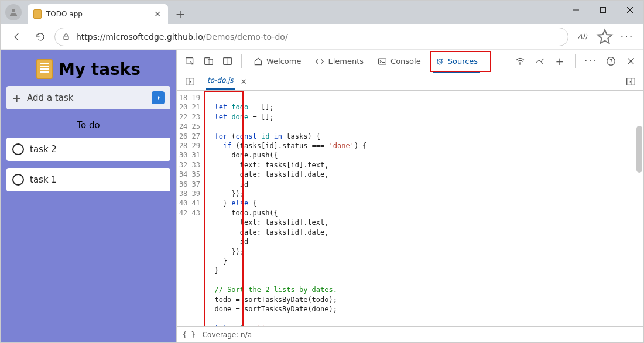 This screenshot has width=644, height=343. I want to click on refresh-button, so click(40, 37).